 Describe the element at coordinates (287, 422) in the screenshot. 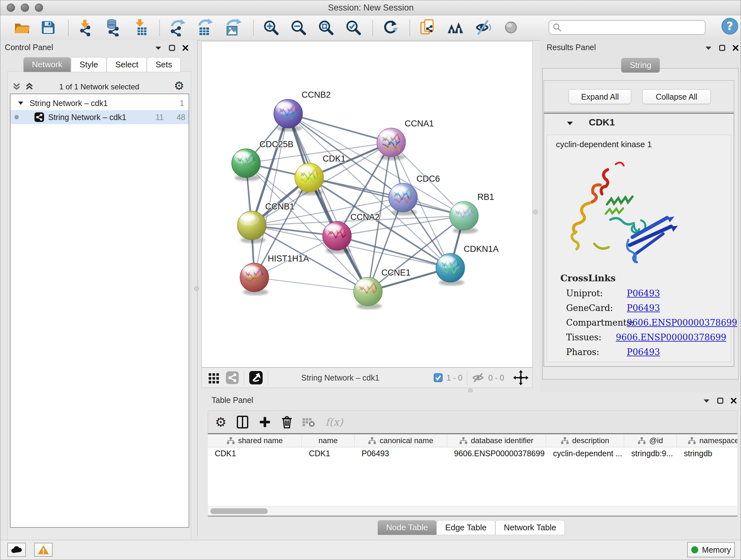

I see `delete-column-icon` at that location.